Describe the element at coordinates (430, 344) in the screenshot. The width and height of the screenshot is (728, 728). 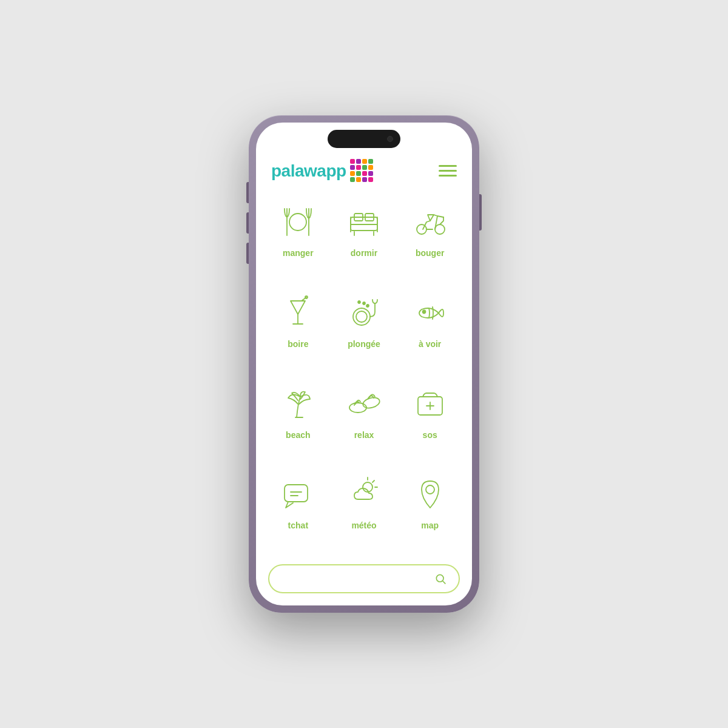
I see `menu-label-a-voir: à voir` at that location.